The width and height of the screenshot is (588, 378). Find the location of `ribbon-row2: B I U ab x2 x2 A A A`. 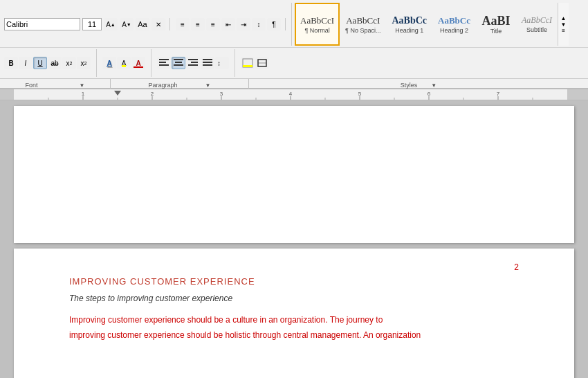

ribbon-row2: B I U ab x2 x2 A A A is located at coordinates (294, 68).